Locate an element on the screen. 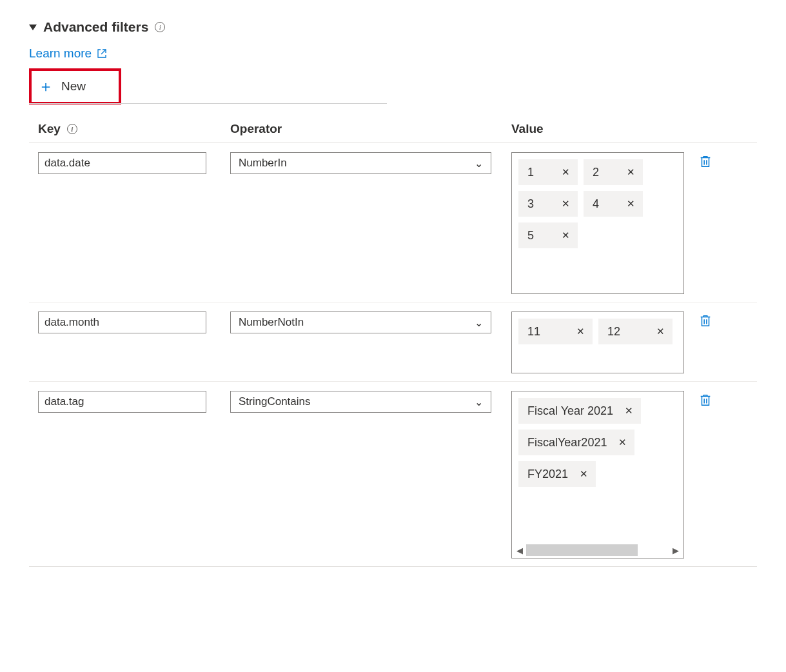 The height and width of the screenshot is (672, 786). section-header: Advanced filters i is located at coordinates (393, 27).